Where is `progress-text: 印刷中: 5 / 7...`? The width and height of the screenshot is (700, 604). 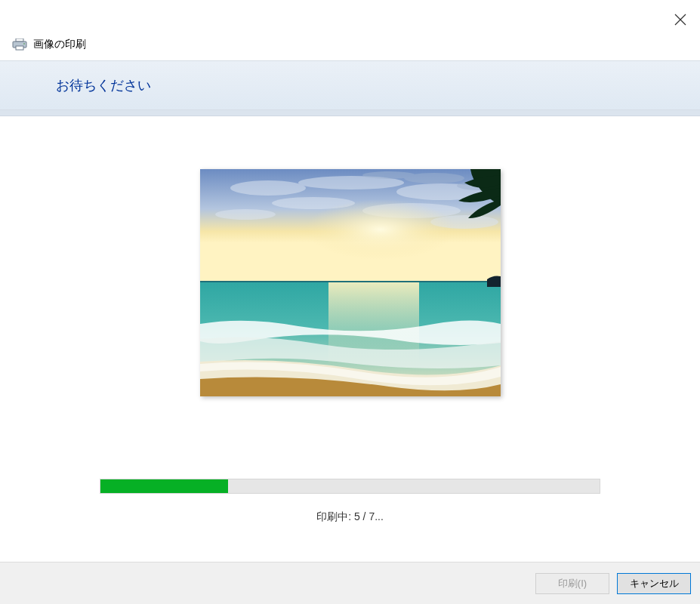
progress-text: 印刷中: 5 / 7... is located at coordinates (350, 517).